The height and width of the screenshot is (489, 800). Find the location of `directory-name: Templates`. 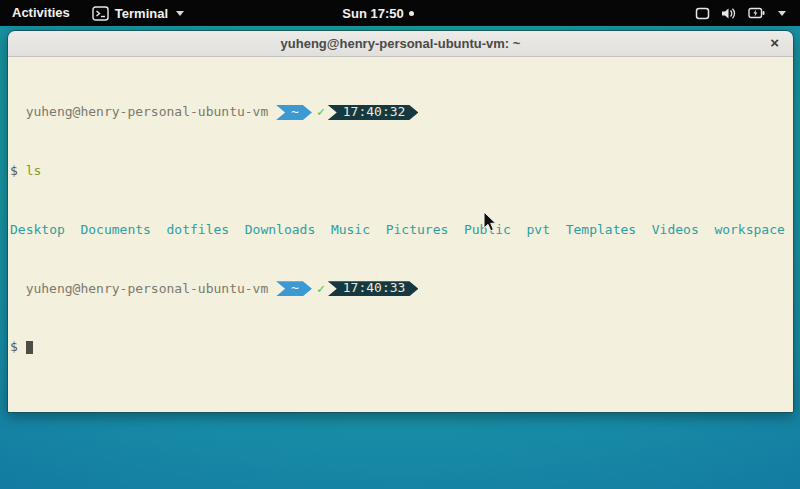

directory-name: Templates is located at coordinates (601, 230).